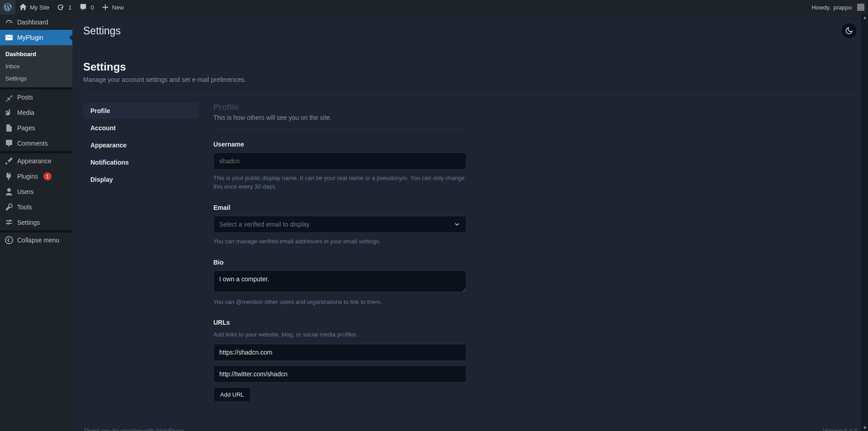 The width and height of the screenshot is (868, 431). Describe the element at coordinates (340, 183) in the screenshot. I see `username-help: This is your public display name. It can…` at that location.